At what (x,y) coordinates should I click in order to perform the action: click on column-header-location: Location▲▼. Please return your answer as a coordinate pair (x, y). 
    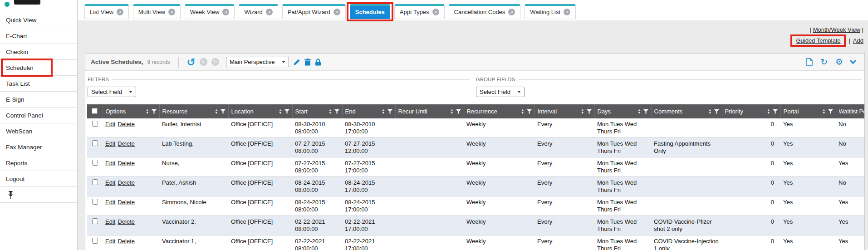
    Looking at the image, I should click on (260, 112).